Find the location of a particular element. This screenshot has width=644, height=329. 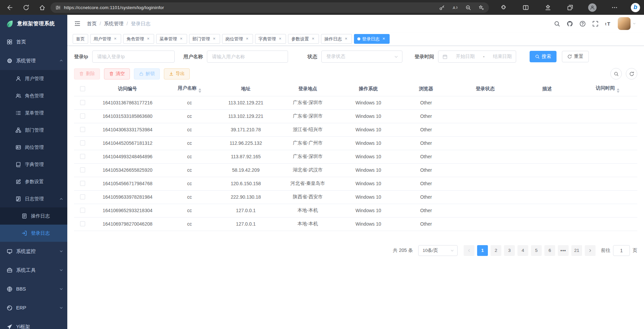

next-page-button is located at coordinates (590, 251).